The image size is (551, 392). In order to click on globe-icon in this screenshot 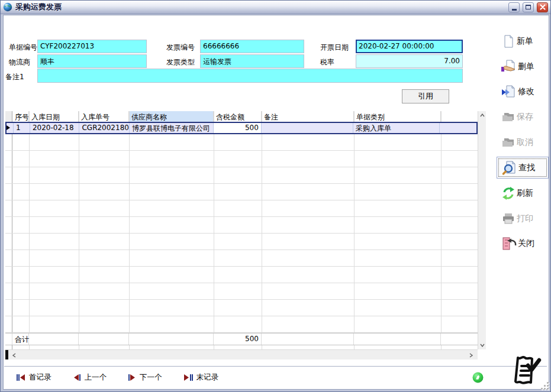, I will do `click(8, 7)`.